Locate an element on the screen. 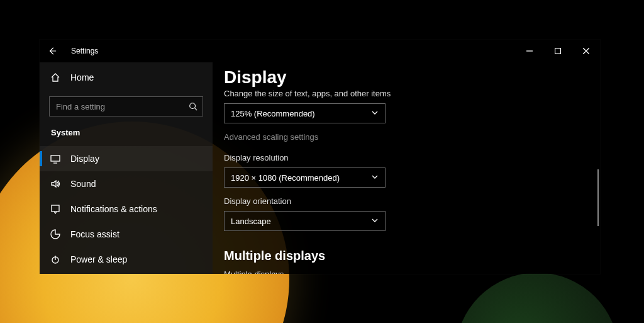 This screenshot has width=644, height=323. display-icon is located at coordinates (55, 159).